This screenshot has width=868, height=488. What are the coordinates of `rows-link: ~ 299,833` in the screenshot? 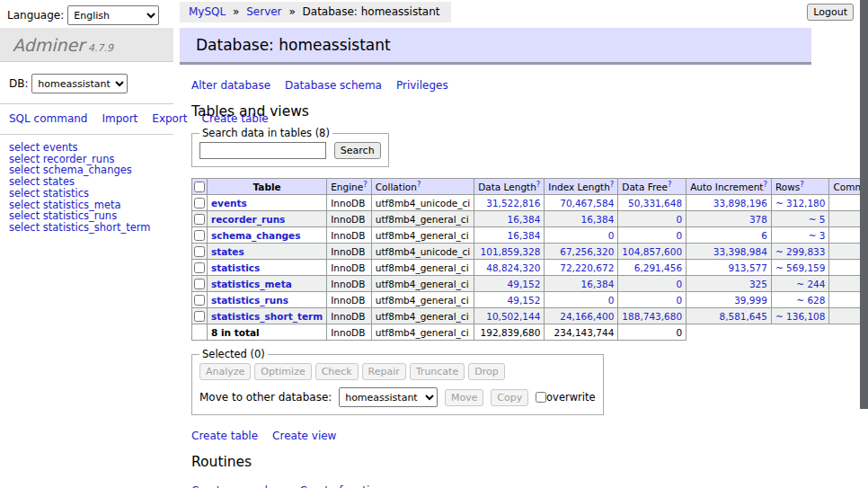 It's located at (801, 252).